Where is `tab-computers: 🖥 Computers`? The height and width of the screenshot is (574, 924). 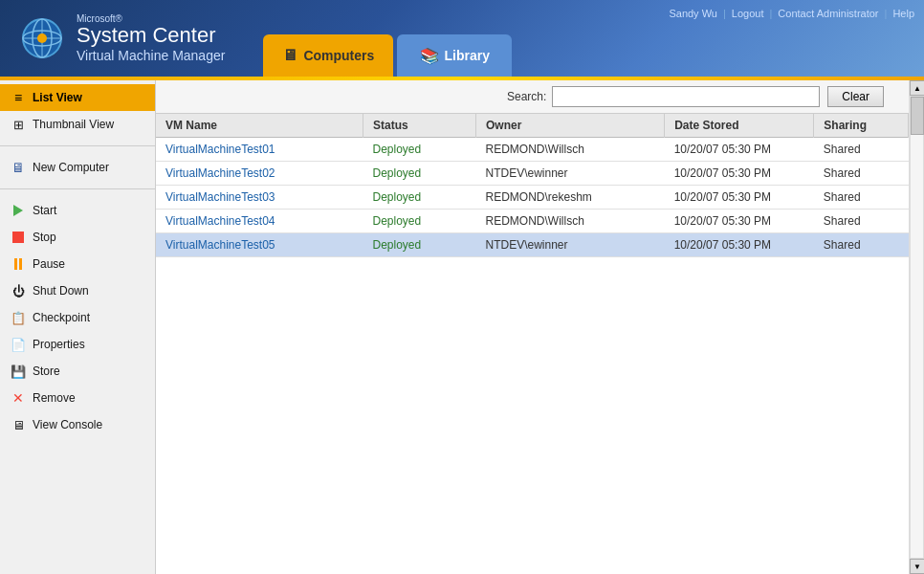
tab-computers: 🖥 Computers is located at coordinates (328, 55).